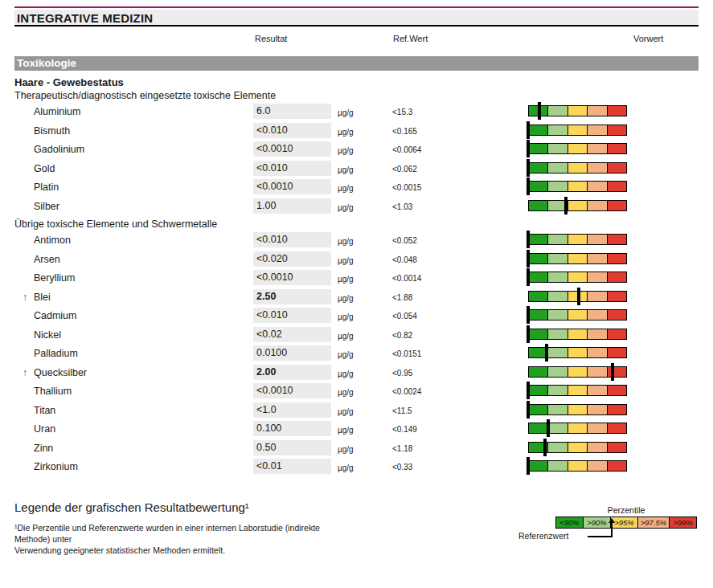  Describe the element at coordinates (59, 149) in the screenshot. I see `element-name: Gadolinium` at that location.